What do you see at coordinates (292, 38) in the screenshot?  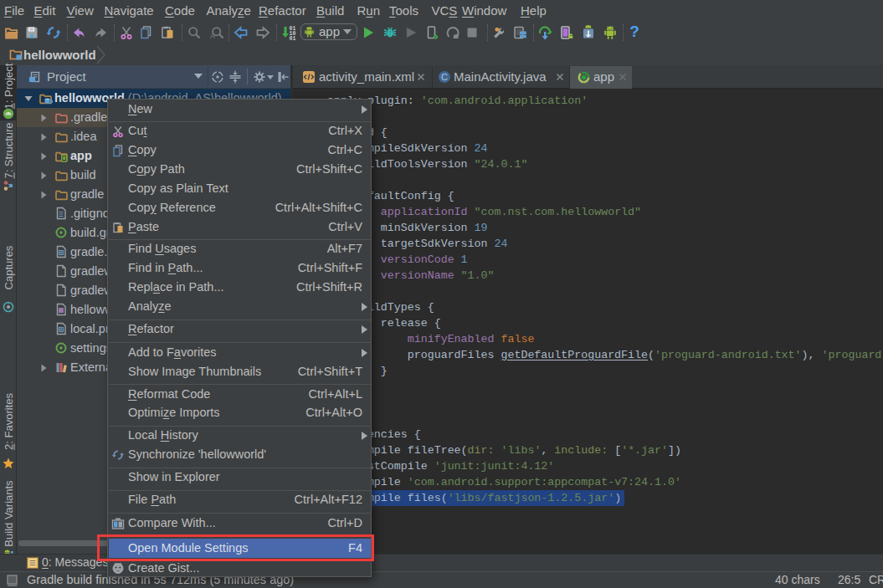 I see `svg-text: 01` at bounding box center [292, 38].